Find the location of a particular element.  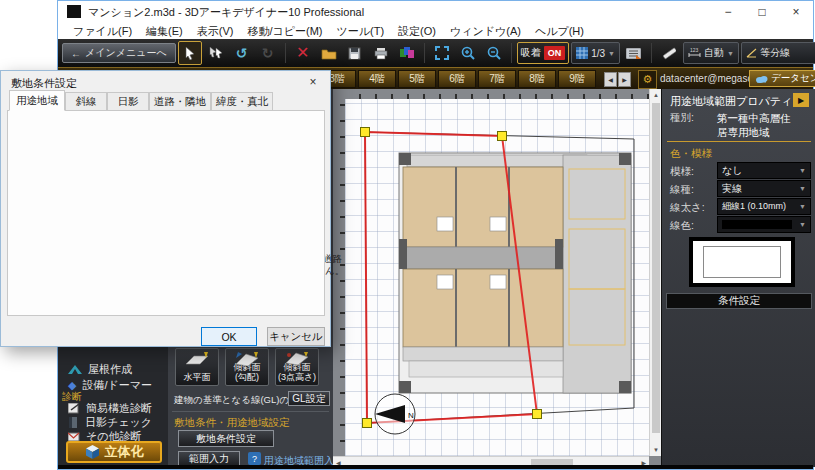

sidebar-item-roof: 屋根作成 is located at coordinates (100, 370).